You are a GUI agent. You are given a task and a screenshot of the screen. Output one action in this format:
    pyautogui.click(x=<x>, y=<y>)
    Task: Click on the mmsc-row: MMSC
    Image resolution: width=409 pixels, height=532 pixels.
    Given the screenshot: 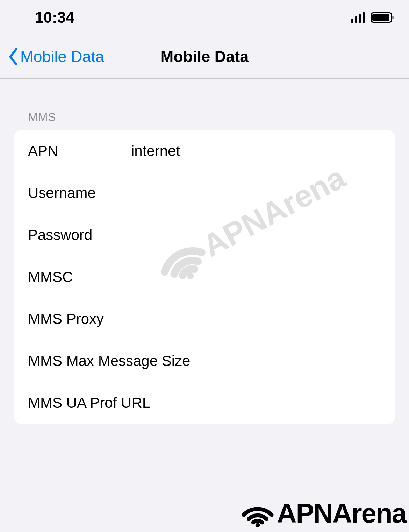 What is the action you would take?
    pyautogui.click(x=204, y=277)
    